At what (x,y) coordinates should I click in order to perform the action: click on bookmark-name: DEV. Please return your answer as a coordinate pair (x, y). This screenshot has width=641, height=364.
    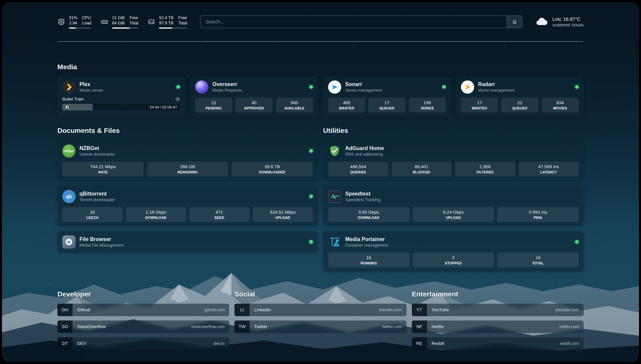
    Looking at the image, I should click on (82, 344).